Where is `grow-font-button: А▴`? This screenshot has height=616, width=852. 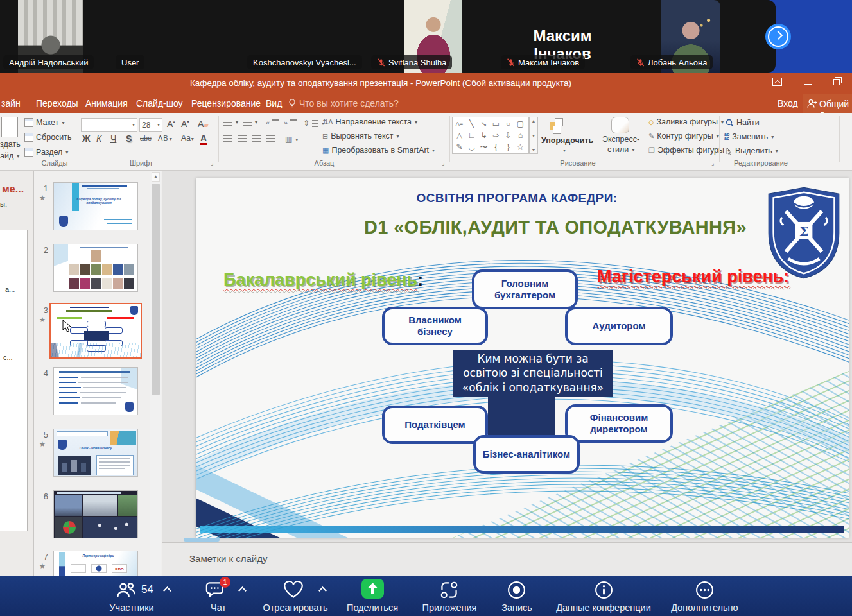
grow-font-button: А▴ is located at coordinates (171, 124).